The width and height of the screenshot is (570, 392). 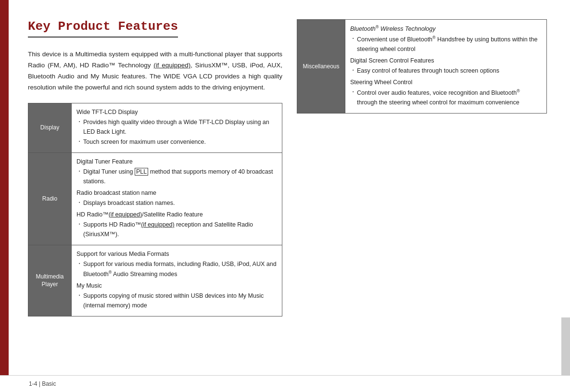 What do you see at coordinates (177, 112) in the screenshot?
I see `section-title: Wide TFT-LCD Display` at bounding box center [177, 112].